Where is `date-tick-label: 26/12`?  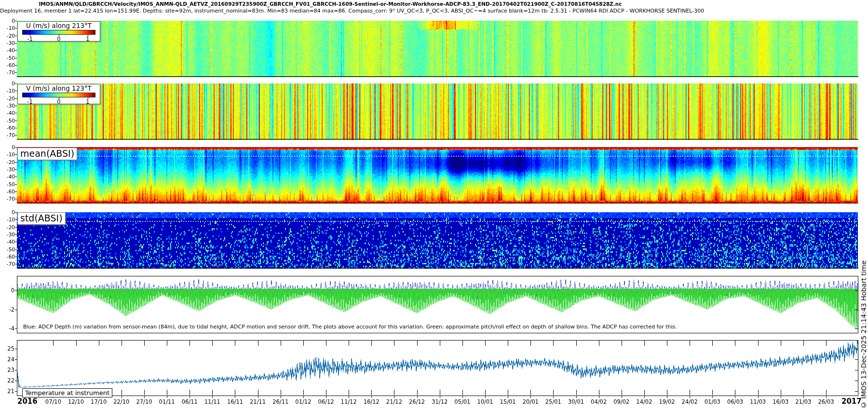 date-tick-label: 26/12 is located at coordinates (417, 402).